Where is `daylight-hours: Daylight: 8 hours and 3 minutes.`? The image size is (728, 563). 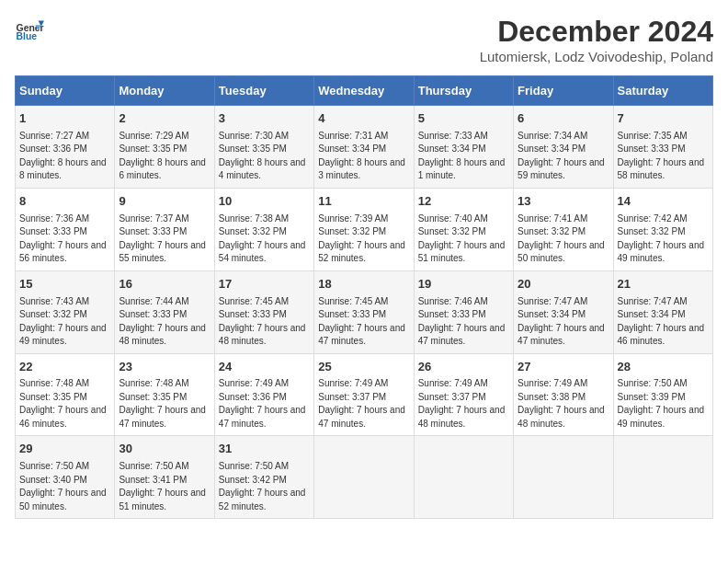 daylight-hours: Daylight: 8 hours and 3 minutes. is located at coordinates (362, 169).